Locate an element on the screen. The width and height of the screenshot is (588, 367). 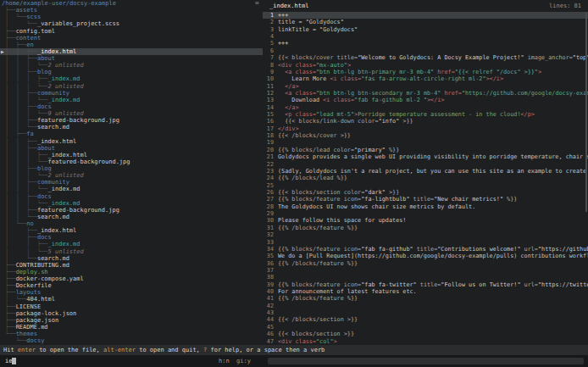
tree-row: ├──package-lock.json is located at coordinates (131, 314).